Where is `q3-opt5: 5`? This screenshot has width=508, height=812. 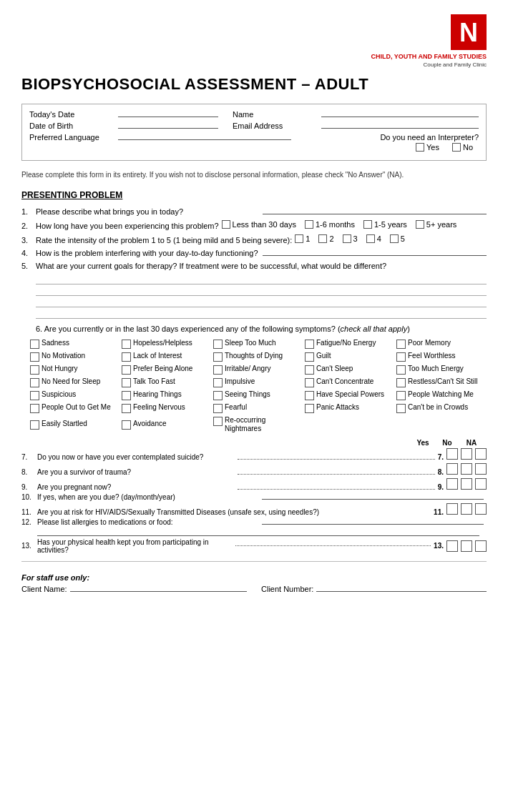 q3-opt5: 5 is located at coordinates (398, 239).